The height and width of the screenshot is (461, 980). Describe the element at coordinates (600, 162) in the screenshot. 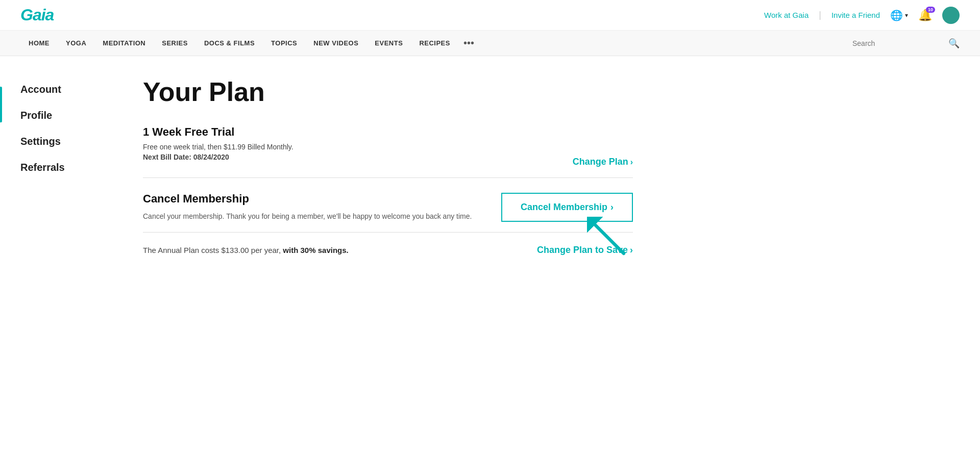

I see `change-plan-label: Change Plan` at that location.